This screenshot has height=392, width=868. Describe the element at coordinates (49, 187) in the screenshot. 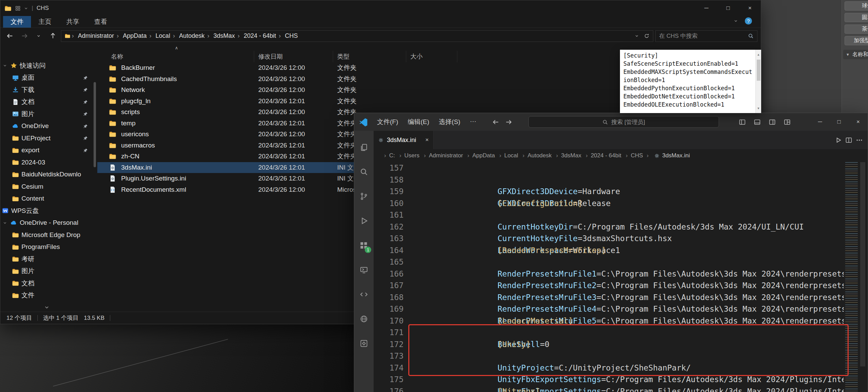

I see `sidebar-item: Cesium` at that location.